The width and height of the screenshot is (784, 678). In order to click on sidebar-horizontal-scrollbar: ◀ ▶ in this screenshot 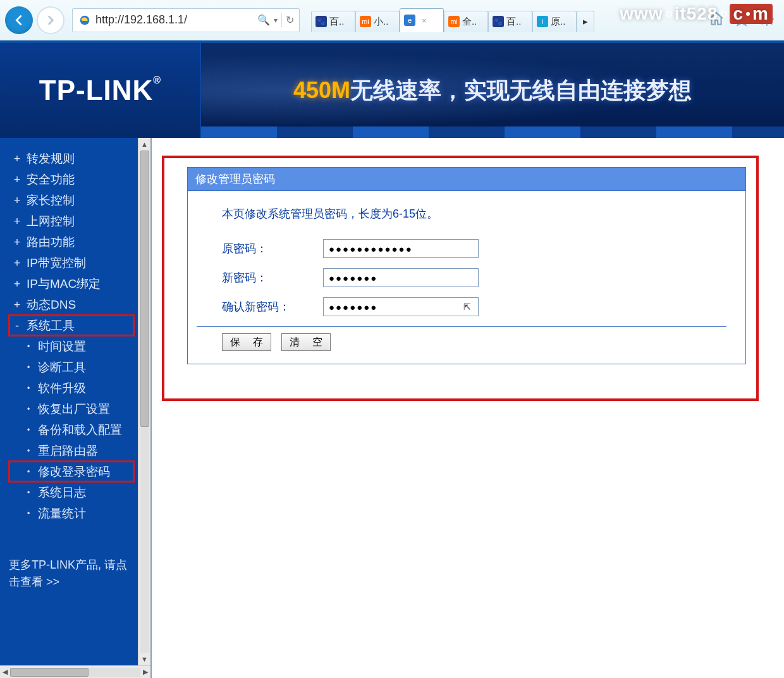, I will do `click(75, 672)`.